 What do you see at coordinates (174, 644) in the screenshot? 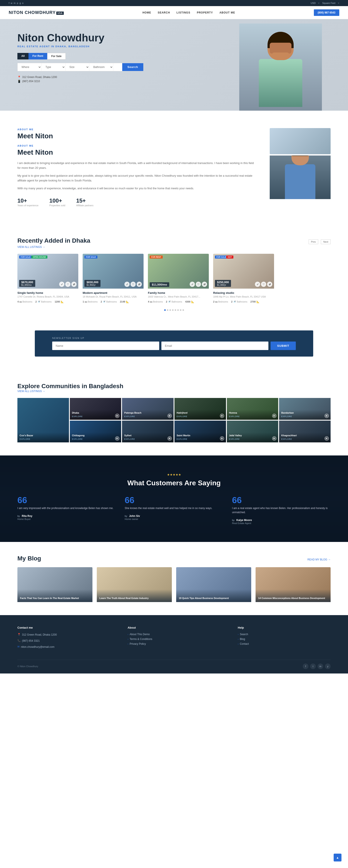
I see `footer-privacy: › Privacy Policy` at bounding box center [174, 644].